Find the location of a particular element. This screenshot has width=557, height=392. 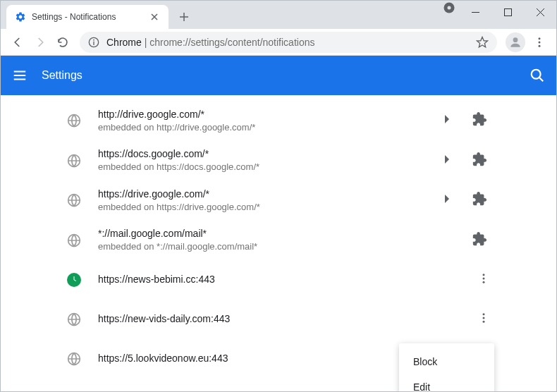

site-url: http://drive.google.com/* is located at coordinates (271, 115).